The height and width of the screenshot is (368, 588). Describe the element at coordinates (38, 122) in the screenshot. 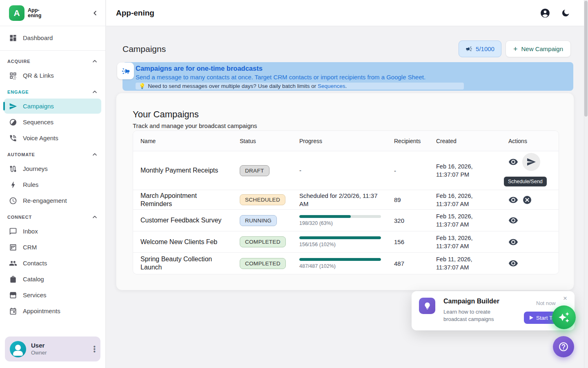

I see `sidebar-item-label: Sequences` at that location.